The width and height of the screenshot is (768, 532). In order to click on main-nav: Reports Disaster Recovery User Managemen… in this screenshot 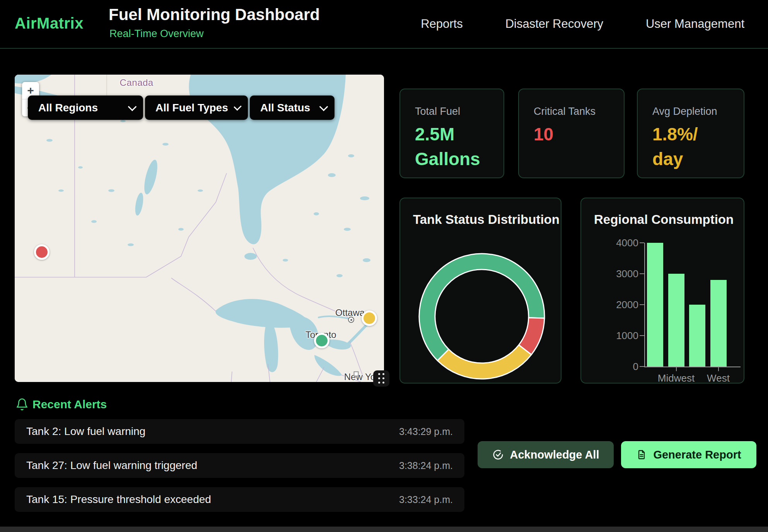, I will do `click(582, 24)`.